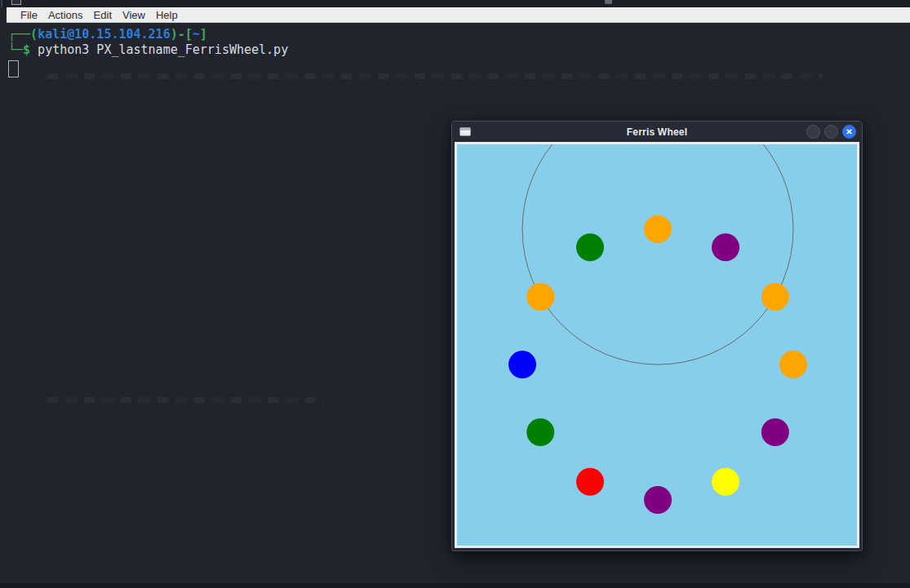 This screenshot has width=910, height=588. I want to click on minimize-button, so click(813, 132).